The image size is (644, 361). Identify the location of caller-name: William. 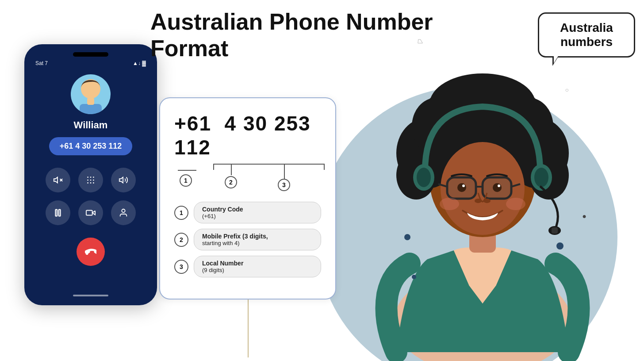
(91, 125).